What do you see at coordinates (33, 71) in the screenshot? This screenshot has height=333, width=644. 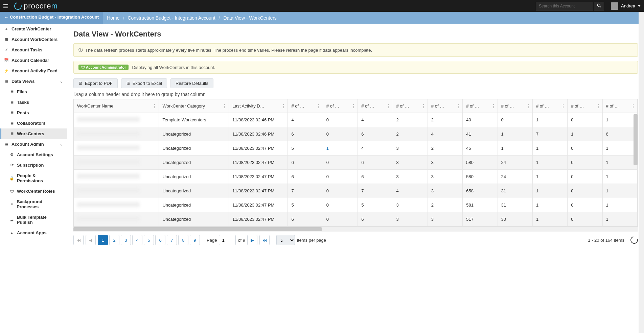 I see `sidebar-item-account-activity-feed: ⚡Account Activity Feed` at bounding box center [33, 71].